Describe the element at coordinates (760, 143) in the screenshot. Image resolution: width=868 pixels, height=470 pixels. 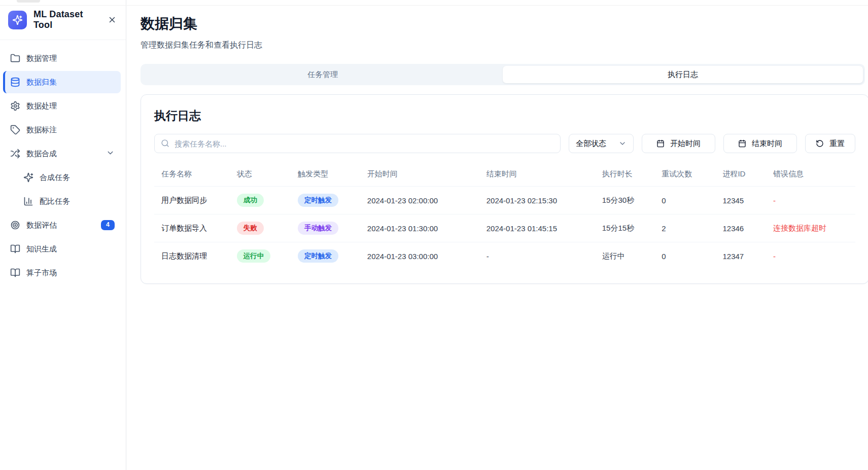
I see `end-time-button: 结束时间` at that location.